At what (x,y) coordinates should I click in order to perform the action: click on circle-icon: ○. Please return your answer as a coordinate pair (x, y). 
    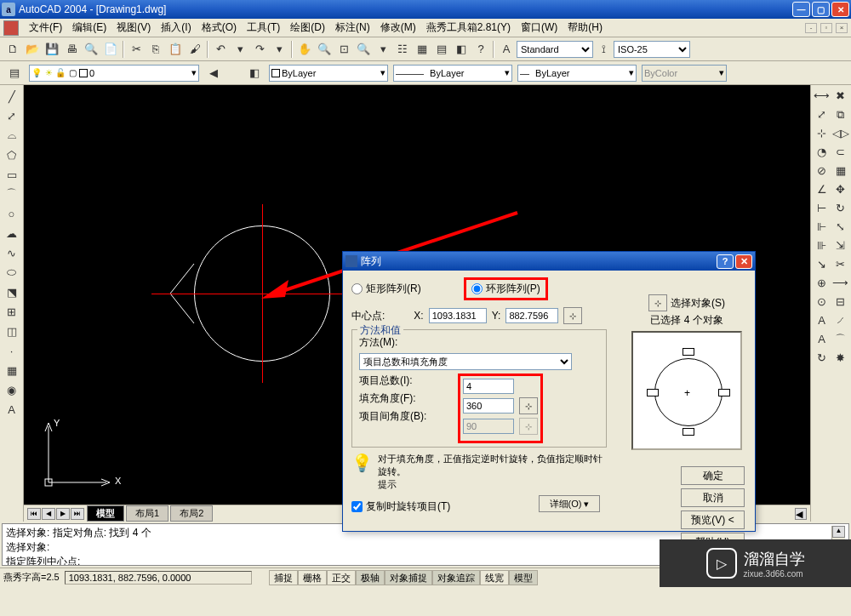
    Looking at the image, I should click on (12, 214).